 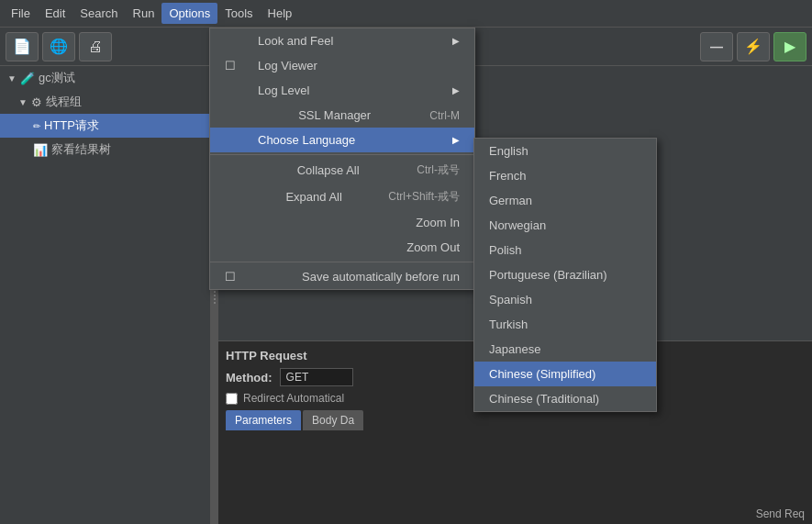 What do you see at coordinates (342, 196) in the screenshot?
I see `menu-expand-all: Expand All Ctrl+Shift-戒号` at bounding box center [342, 196].